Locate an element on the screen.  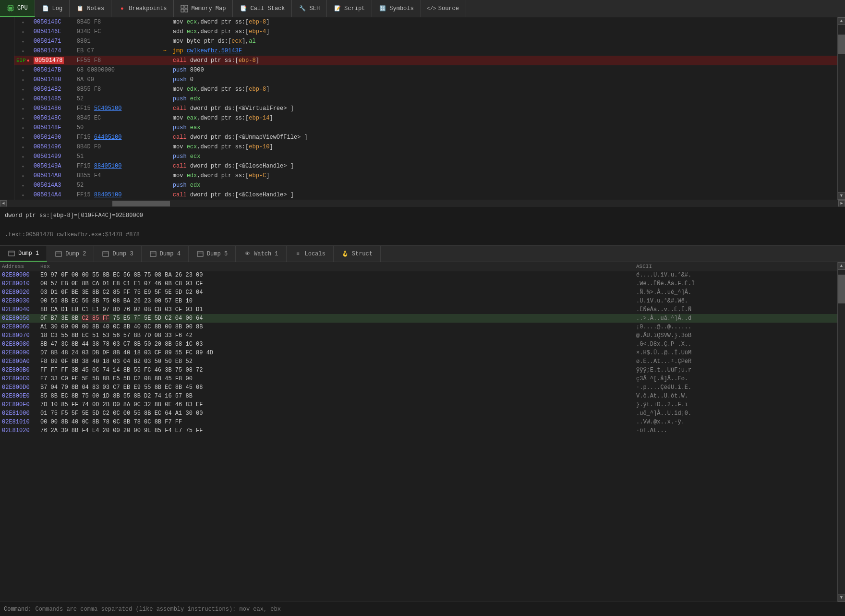
tab-struct: 🪝 Struct is located at coordinates (357, 254).